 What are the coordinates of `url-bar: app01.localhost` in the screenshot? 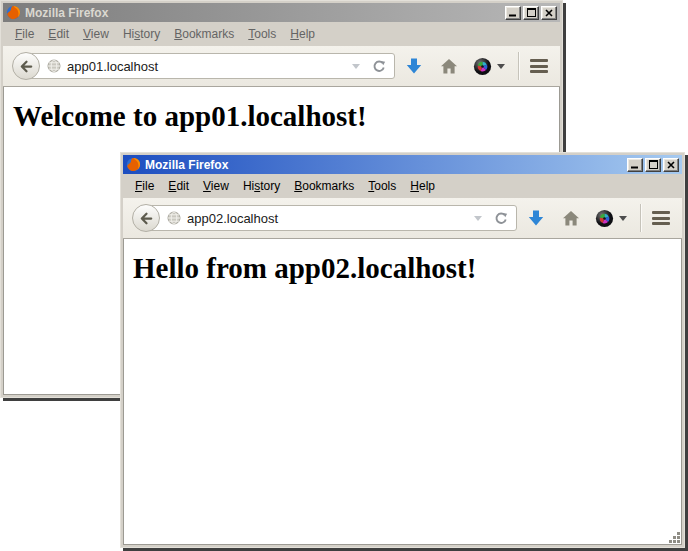 It's located at (210, 66).